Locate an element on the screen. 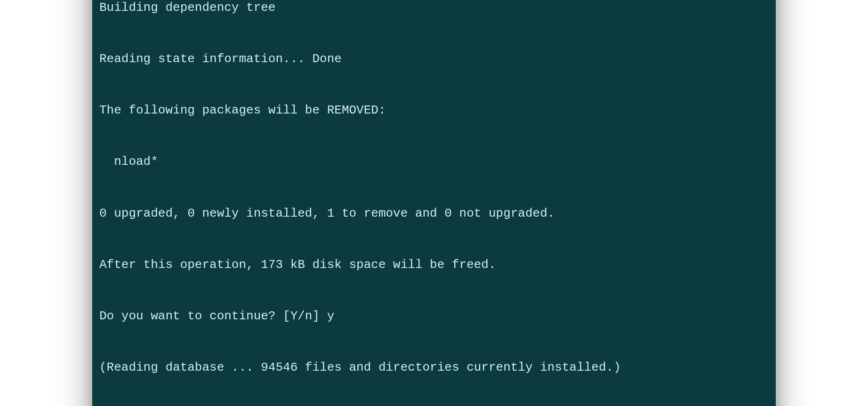  terminal-line: The following packages will be REMOVED: is located at coordinates (434, 110).